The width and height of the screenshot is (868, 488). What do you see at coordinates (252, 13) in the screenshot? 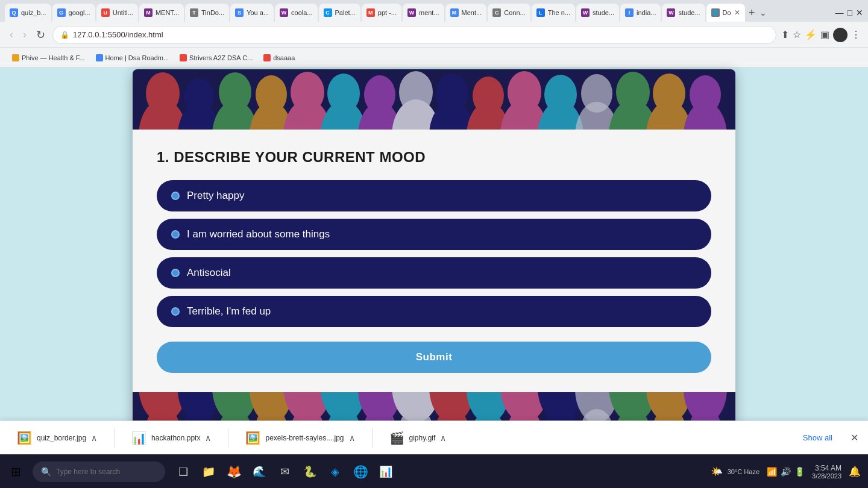
I see `tab-6: S You a...` at bounding box center [252, 13].